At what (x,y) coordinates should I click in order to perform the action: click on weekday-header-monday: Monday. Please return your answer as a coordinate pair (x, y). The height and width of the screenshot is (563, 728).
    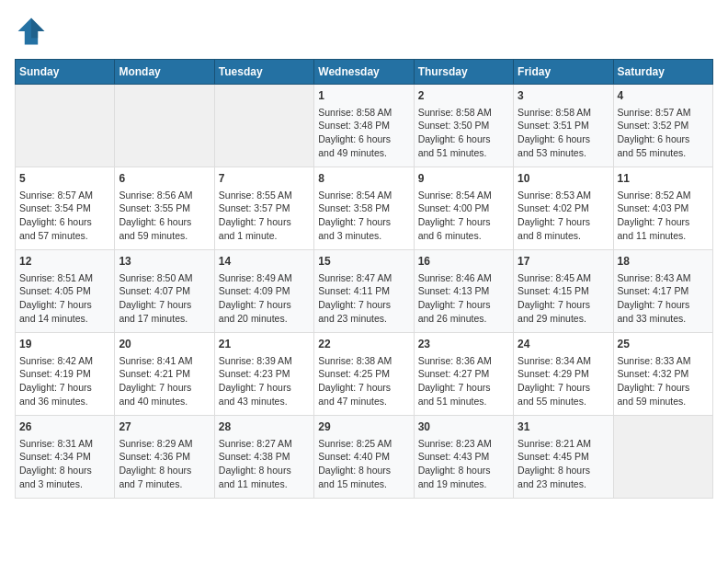
    Looking at the image, I should click on (165, 72).